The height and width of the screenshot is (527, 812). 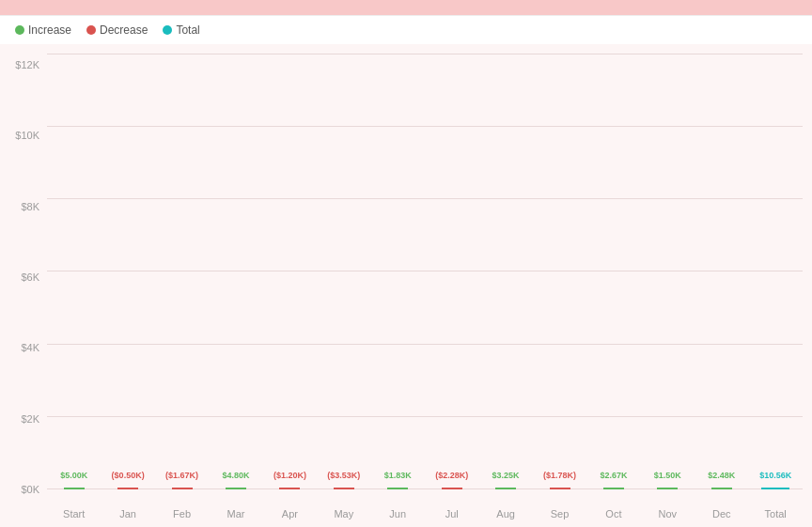 I want to click on total-bar-label: $10.56K, so click(x=775, y=475).